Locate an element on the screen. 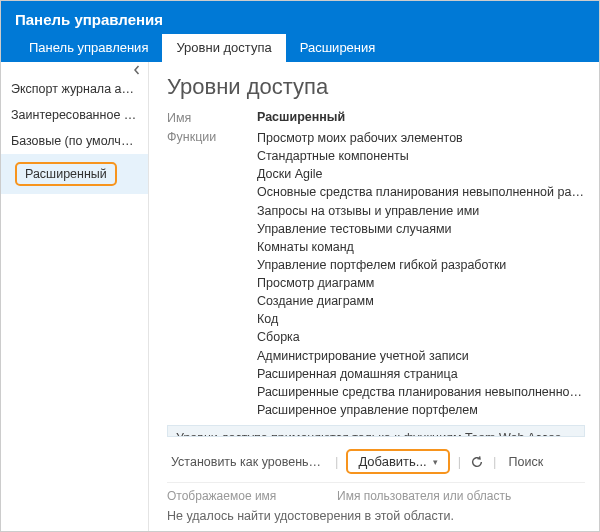 The width and height of the screenshot is (600, 532). feature-item: Расширенные средства планирования невыпо… is located at coordinates (421, 392).